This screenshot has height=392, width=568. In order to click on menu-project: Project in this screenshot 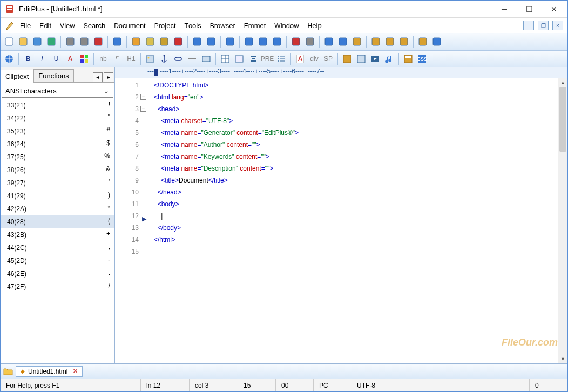, I will do `click(165, 26)`.